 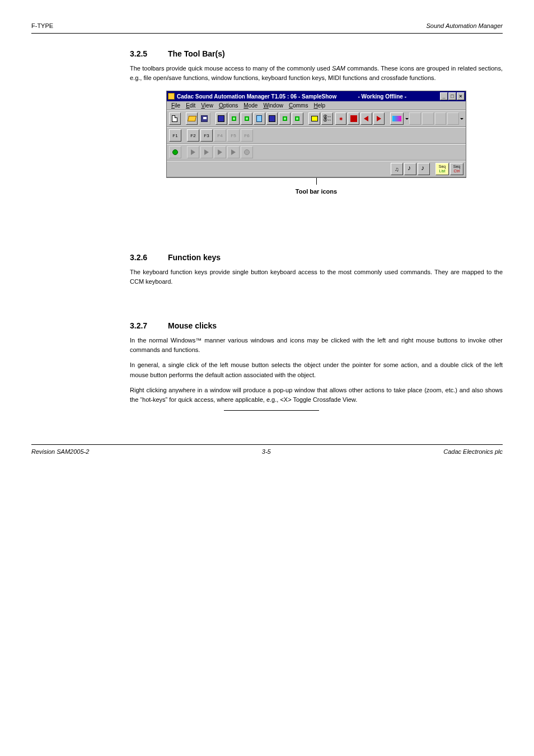 What do you see at coordinates (316, 277) in the screenshot?
I see `paragraph-326-1: The keyboard function keys provide singl…` at bounding box center [316, 277].